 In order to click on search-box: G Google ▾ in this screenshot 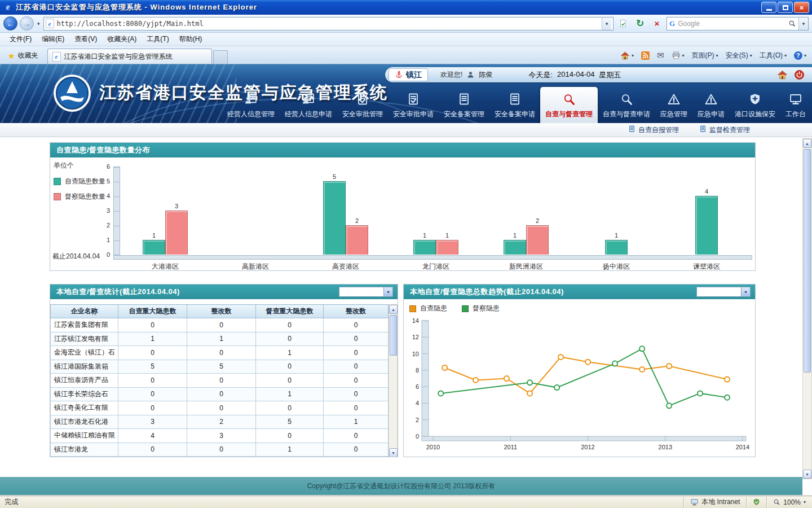, I will do `click(738, 24)`.